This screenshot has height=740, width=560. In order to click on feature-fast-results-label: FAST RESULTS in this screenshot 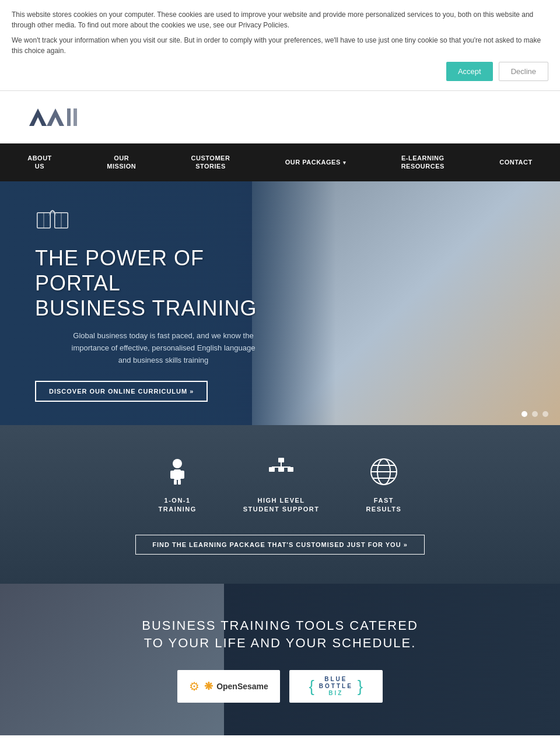, I will do `click(384, 505)`.